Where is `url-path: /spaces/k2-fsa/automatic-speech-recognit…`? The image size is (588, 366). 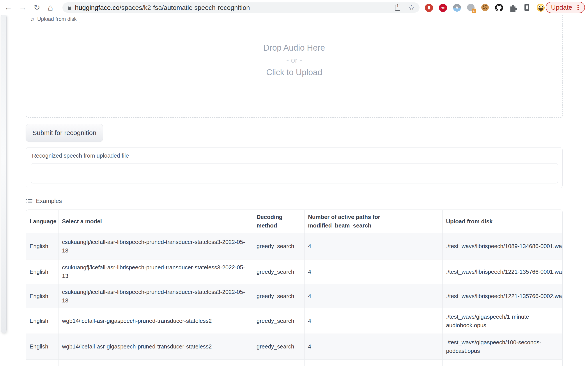 url-path: /spaces/k2-fsa/automatic-speech-recognit… is located at coordinates (185, 8).